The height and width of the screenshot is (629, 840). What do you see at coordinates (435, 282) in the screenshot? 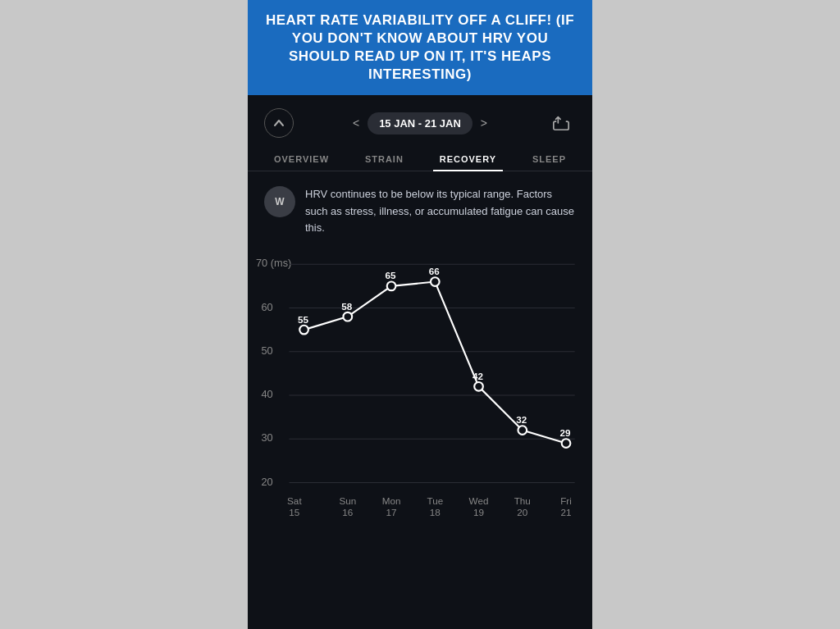
I see `data-point-tue` at bounding box center [435, 282].